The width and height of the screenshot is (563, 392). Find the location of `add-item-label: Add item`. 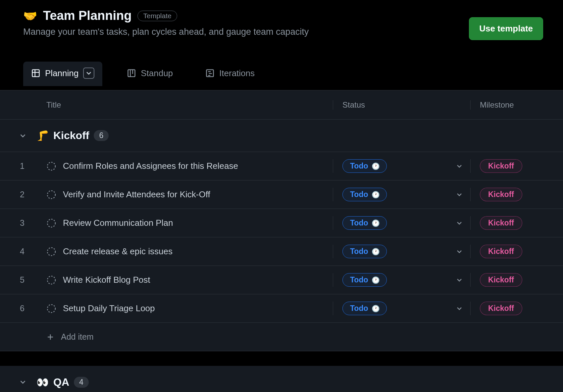

add-item-label: Add item is located at coordinates (77, 337).